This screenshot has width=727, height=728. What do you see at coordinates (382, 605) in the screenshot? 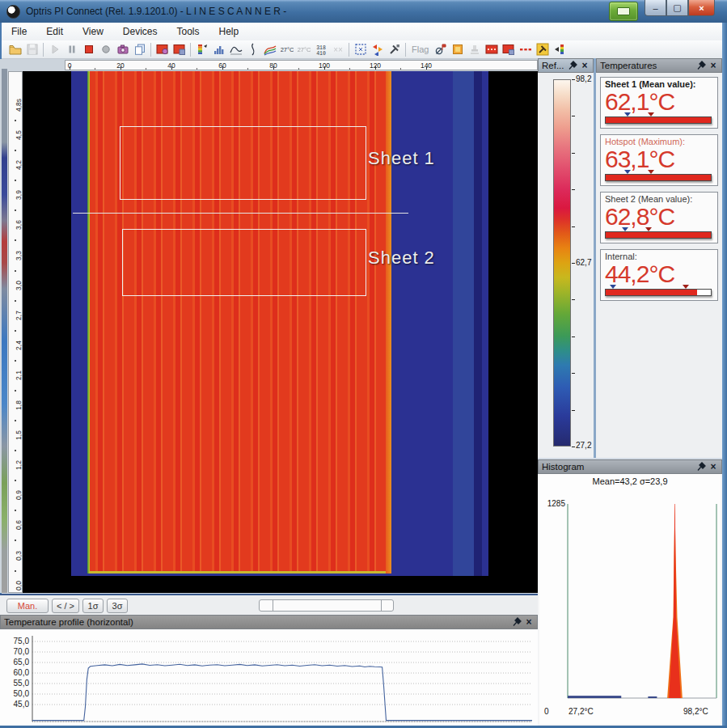
I see `scrollbar-divider` at bounding box center [382, 605].